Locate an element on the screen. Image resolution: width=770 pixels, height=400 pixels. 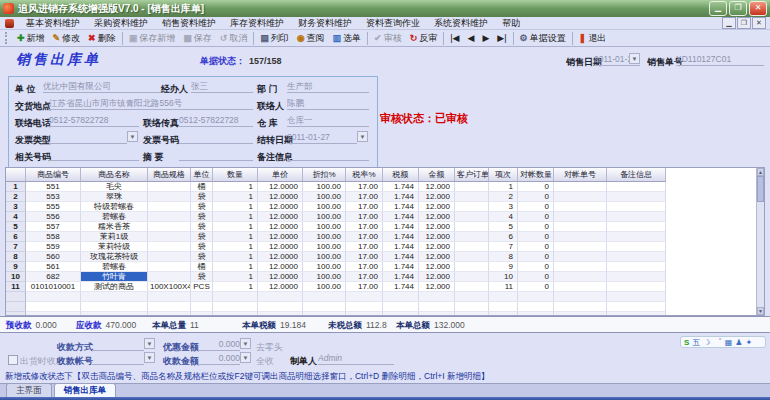
menu-item-4: 财务资料维护 is located at coordinates (325, 24).